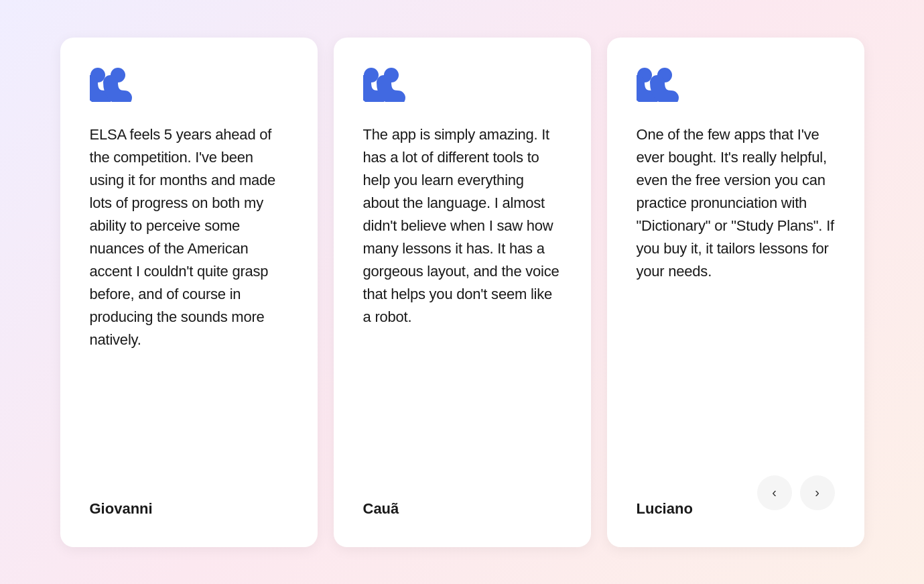 This screenshot has height=584, width=924. Describe the element at coordinates (736, 493) in the screenshot. I see `card-3-footer: Luciano ‹ ›` at that location.